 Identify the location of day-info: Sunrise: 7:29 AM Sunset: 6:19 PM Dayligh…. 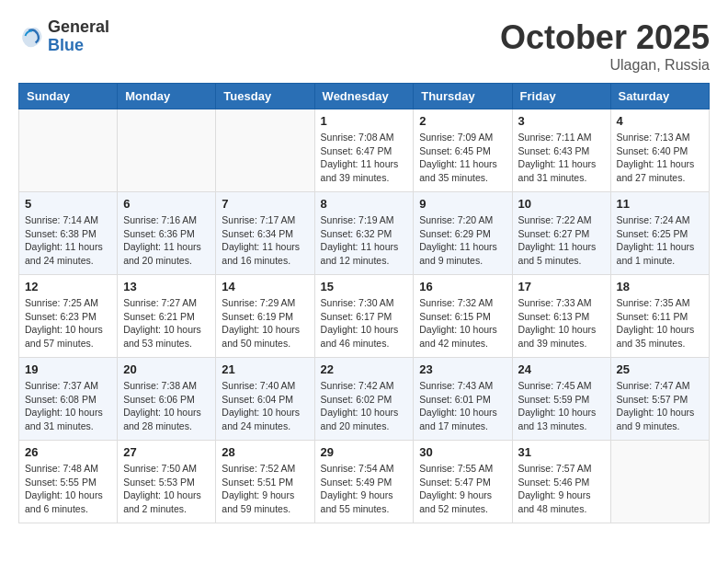
(265, 324).